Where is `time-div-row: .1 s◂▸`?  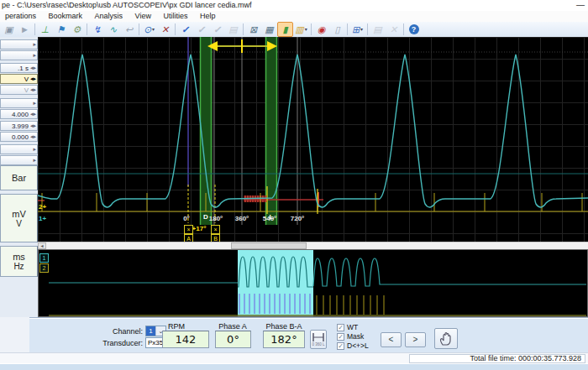
time-div-row: .1 s◂▸ is located at coordinates (18, 68).